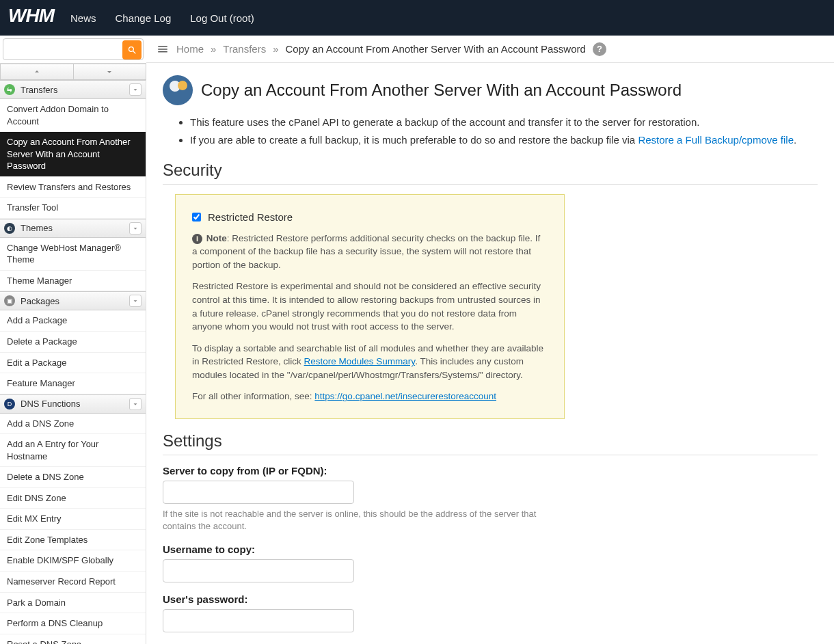  I want to click on sidebar-cat-label: Packages, so click(40, 301).